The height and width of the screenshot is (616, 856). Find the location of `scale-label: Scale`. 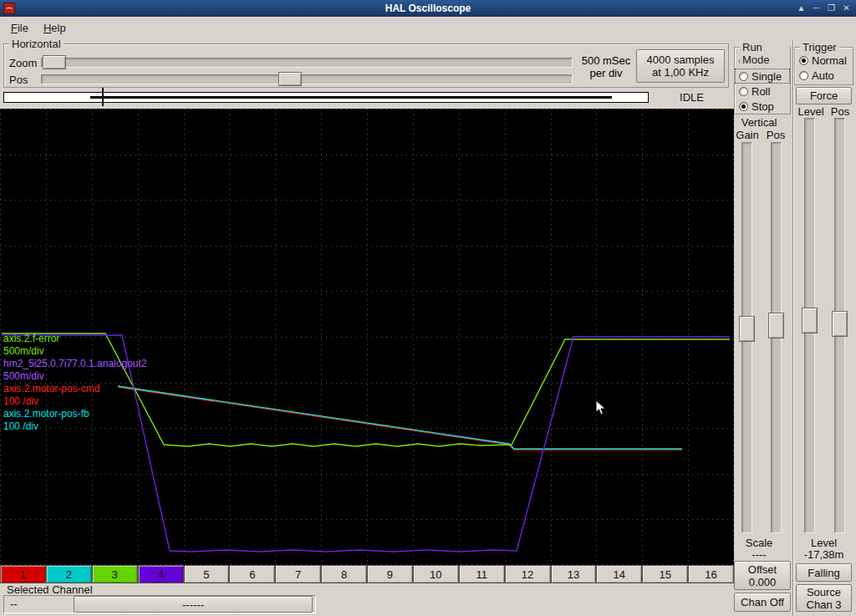

scale-label: Scale is located at coordinates (759, 543).